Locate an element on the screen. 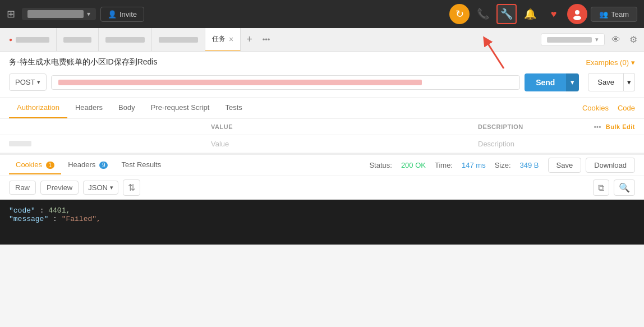  eye-icon: 👁 is located at coordinates (616, 40).